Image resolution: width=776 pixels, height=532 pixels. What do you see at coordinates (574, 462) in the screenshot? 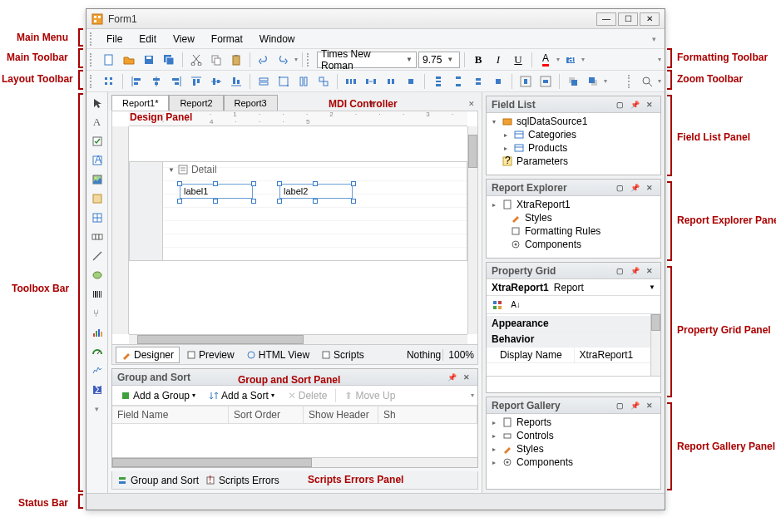
I see `gallery-components: ▸Components` at bounding box center [574, 462].